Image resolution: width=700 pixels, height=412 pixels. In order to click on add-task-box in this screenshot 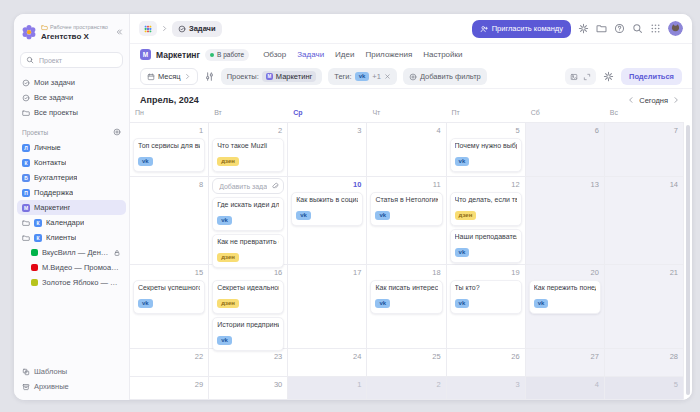, I will do `click(248, 186)`.